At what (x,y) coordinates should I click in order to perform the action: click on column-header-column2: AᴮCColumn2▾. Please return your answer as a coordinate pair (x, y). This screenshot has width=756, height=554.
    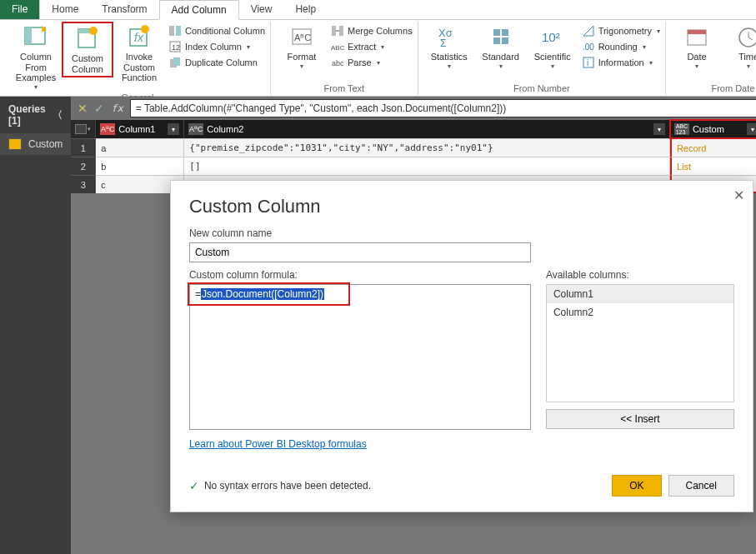
    Looking at the image, I should click on (427, 129).